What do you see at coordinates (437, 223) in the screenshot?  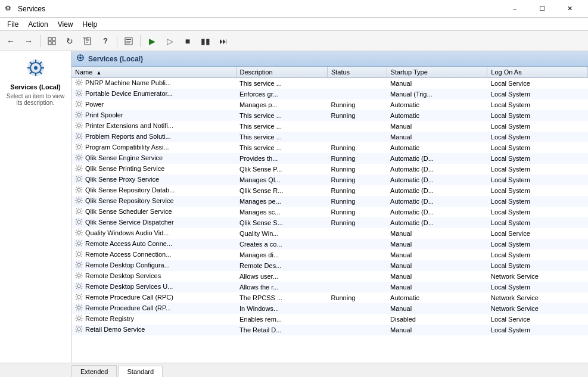 I see `service-startup: Automatic (D...` at bounding box center [437, 223].